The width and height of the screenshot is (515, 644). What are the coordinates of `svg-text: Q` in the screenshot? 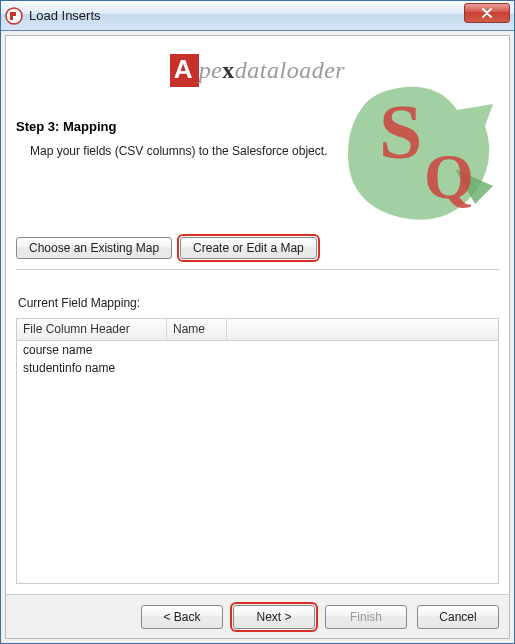 It's located at (449, 176).